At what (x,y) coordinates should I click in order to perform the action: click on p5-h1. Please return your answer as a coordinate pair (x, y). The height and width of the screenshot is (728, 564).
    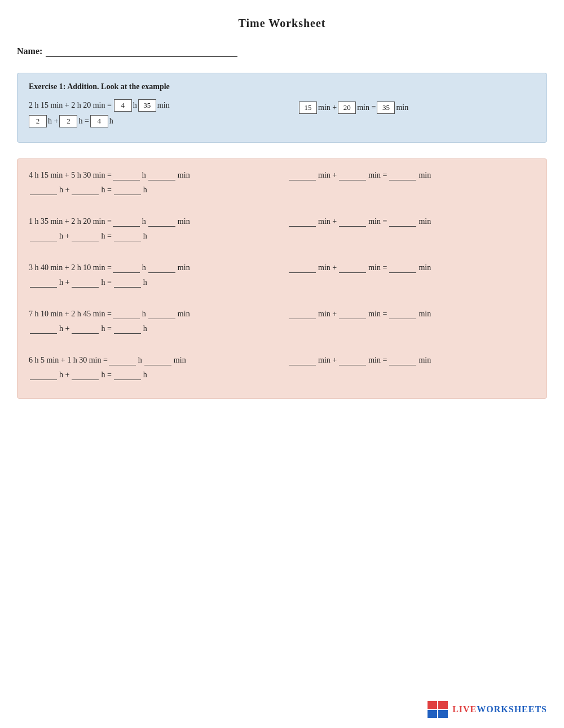
    Looking at the image, I should click on (43, 375).